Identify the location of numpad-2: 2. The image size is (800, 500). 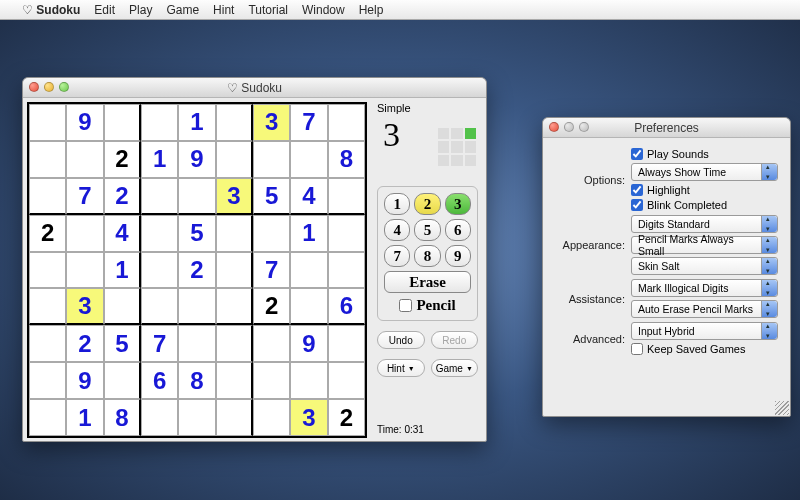
(427, 204).